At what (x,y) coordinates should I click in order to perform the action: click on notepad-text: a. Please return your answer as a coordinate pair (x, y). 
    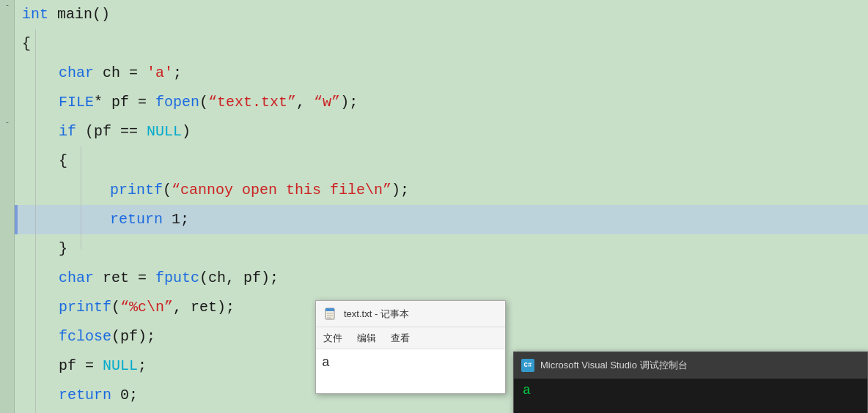
    Looking at the image, I should click on (326, 362).